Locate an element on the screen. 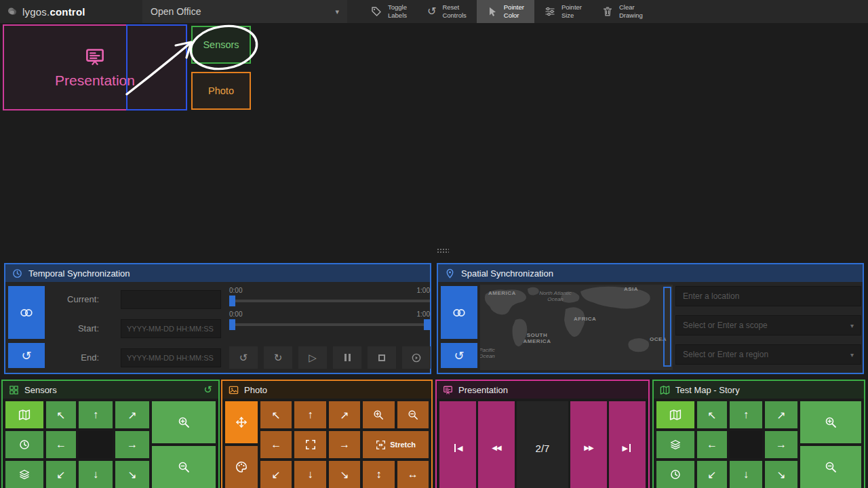  range-slider-min-label: 0:00 is located at coordinates (236, 314).